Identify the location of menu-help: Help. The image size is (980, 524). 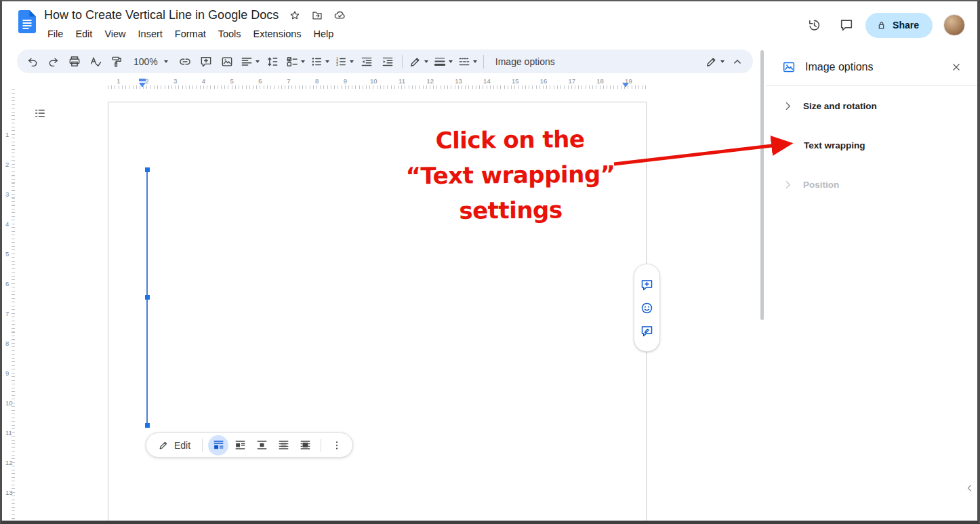
(324, 34).